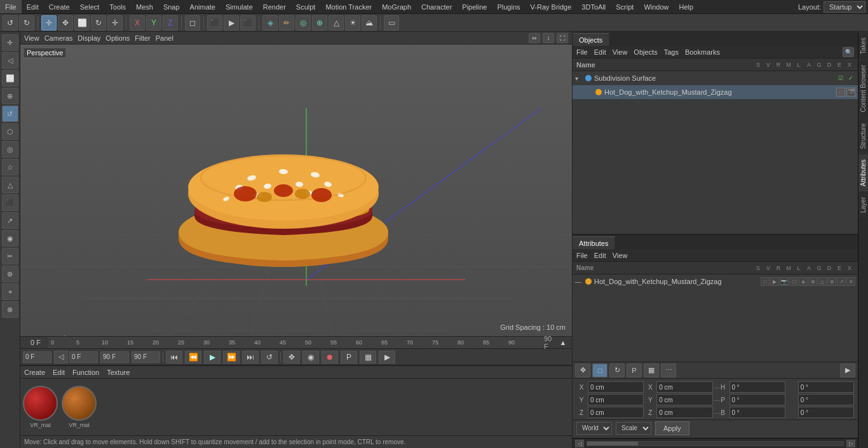 Image resolution: width=868 pixels, height=448 pixels. What do you see at coordinates (41, 407) in the screenshot?
I see `material-item-1: VR_mat` at bounding box center [41, 407].